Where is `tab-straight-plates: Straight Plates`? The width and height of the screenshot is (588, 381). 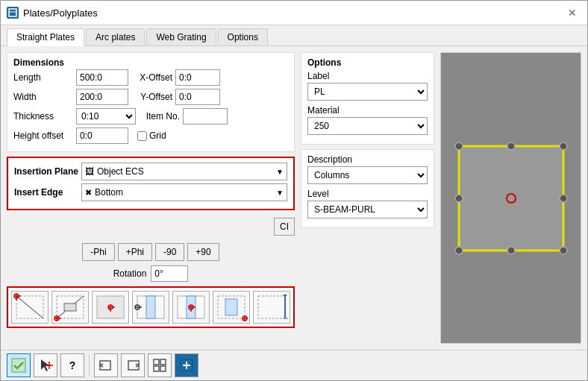 tab-straight-plates: Straight Plates is located at coordinates (46, 37).